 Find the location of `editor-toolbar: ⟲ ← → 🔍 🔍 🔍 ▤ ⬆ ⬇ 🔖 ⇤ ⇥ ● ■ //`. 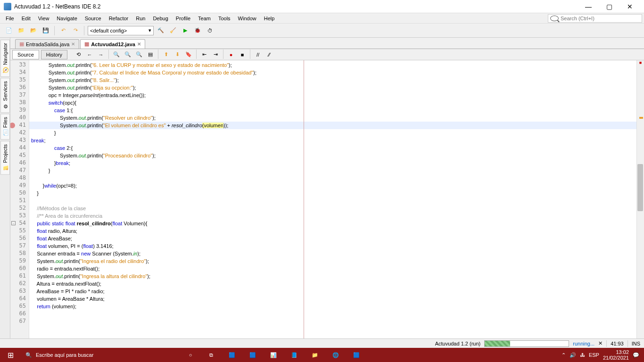

editor-toolbar: ⟲ ← → 🔍 🔍 🔍 ▤ ⬆ ⬇ 🔖 ⇤ ⇥ ● ■ // is located at coordinates (173, 55).